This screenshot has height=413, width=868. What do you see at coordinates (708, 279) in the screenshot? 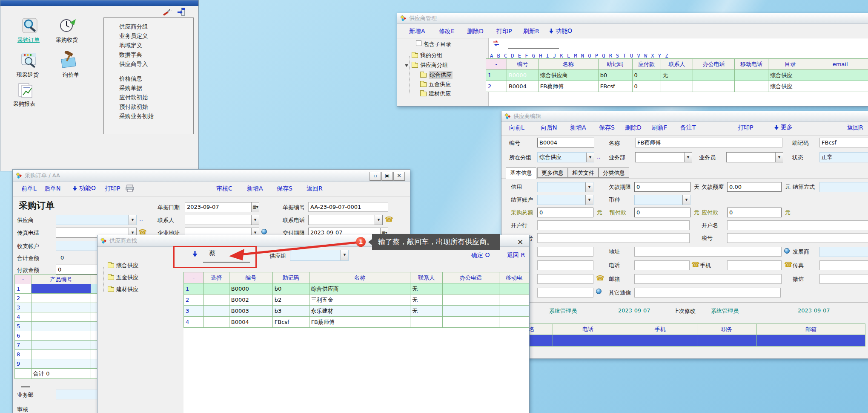
I see `email-field` at bounding box center [708, 279].